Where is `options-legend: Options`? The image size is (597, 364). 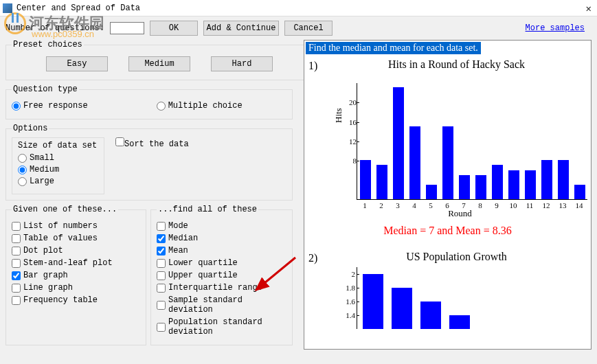
options-legend: Options is located at coordinates (30, 128).